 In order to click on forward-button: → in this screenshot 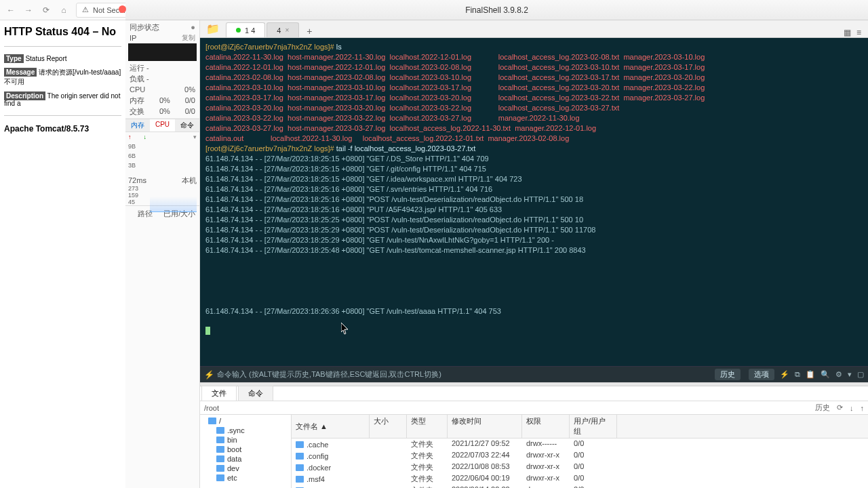, I will do `click(28, 10)`.